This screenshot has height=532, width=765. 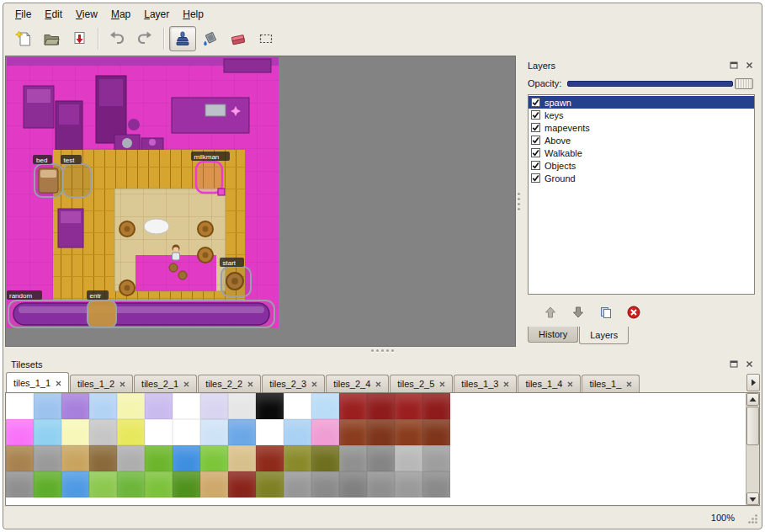 I want to click on opacity-slider-handle, so click(x=744, y=84).